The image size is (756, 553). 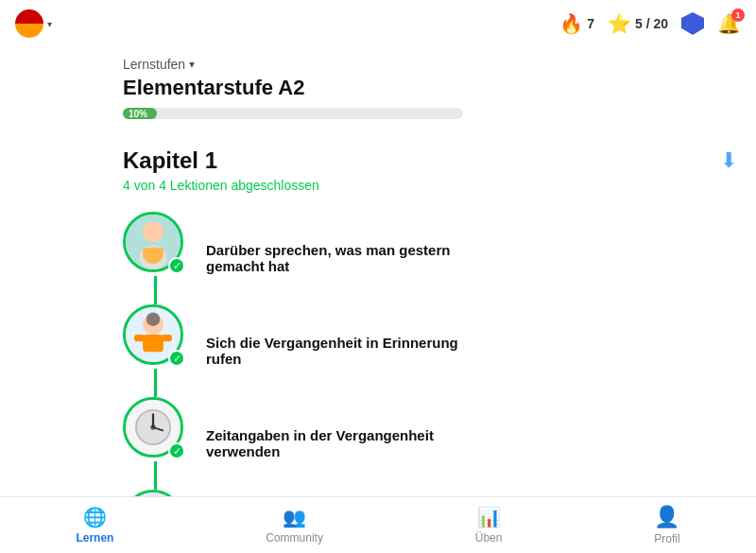 What do you see at coordinates (306, 351) in the screenshot?
I see `lesson-item: ✓ Sich die Vergangenheit in Erinnerung r…` at bounding box center [306, 351].